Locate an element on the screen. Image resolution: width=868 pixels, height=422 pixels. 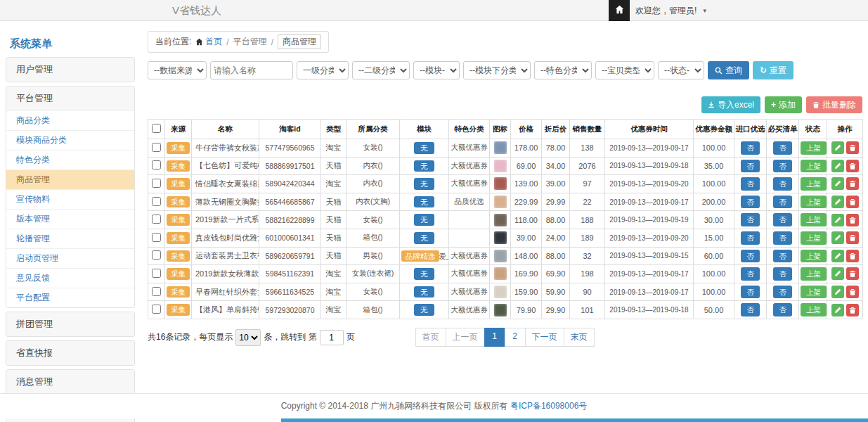
sidebar-subitem-商品分类: 商品分类 is located at coordinates (70, 120).